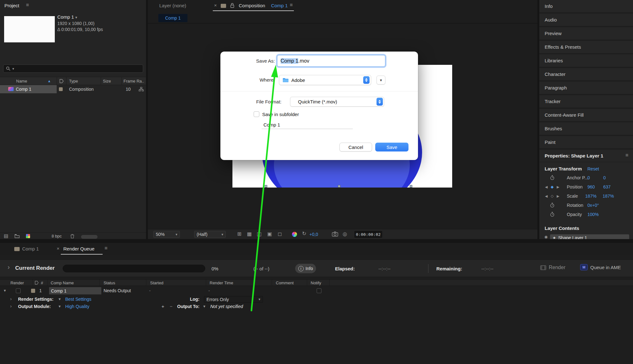 Image resolution: width=633 pixels, height=364 pixels. What do you see at coordinates (317, 291) in the screenshot?
I see `queue-item-row: ▾ 1 Comp 1 Needs Output - -` at bounding box center [317, 291].